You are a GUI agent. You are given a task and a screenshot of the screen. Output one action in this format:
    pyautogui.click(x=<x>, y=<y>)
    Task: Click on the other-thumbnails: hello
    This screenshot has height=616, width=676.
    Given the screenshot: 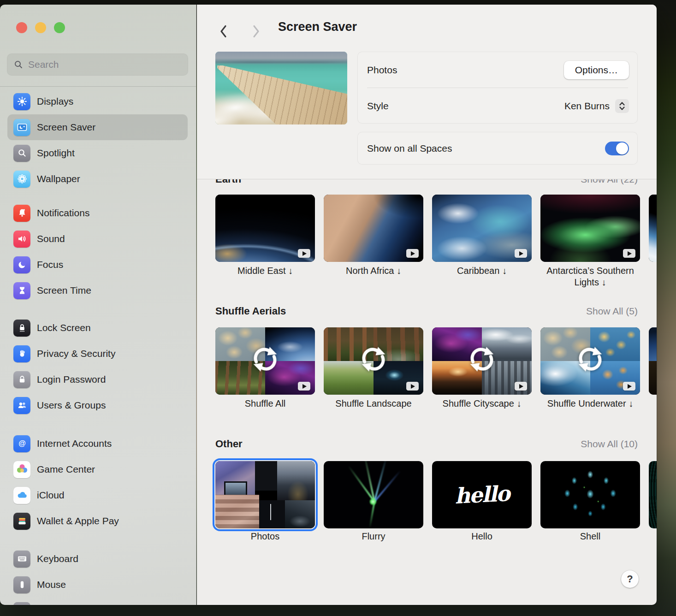 What is the action you would take?
    pyautogui.click(x=436, y=495)
    